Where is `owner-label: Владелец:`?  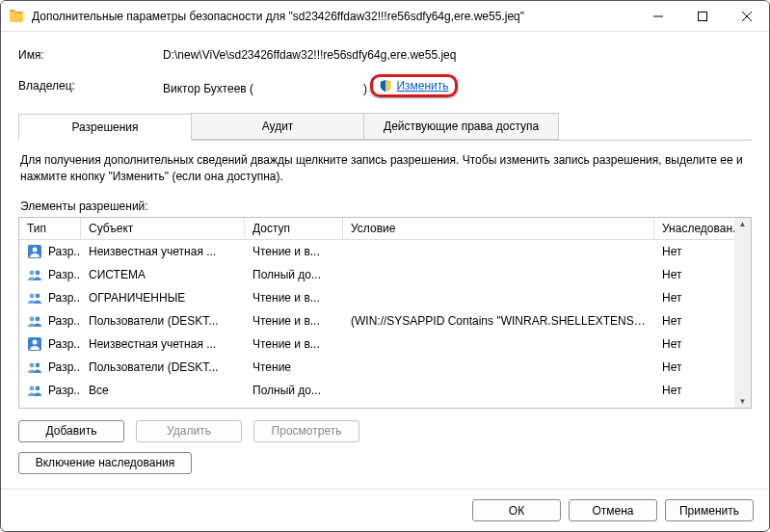 owner-label: Владелец: is located at coordinates (91, 86).